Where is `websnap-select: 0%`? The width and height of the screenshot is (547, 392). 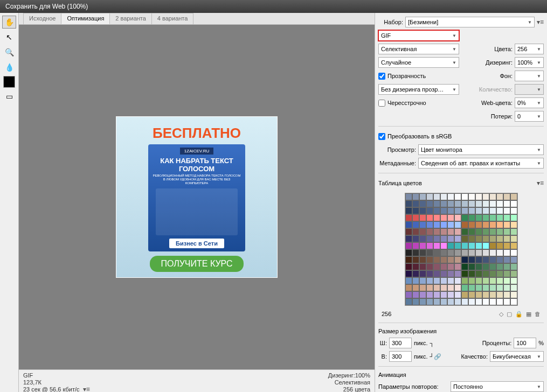 websnap-select: 0% is located at coordinates (529, 103).